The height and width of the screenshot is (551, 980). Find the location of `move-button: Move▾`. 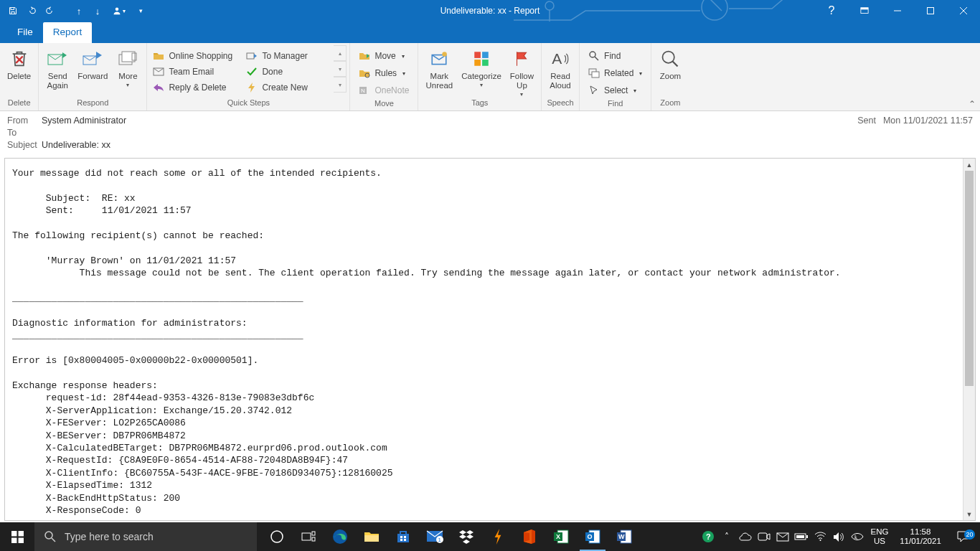

move-button: Move▾ is located at coordinates (384, 56).